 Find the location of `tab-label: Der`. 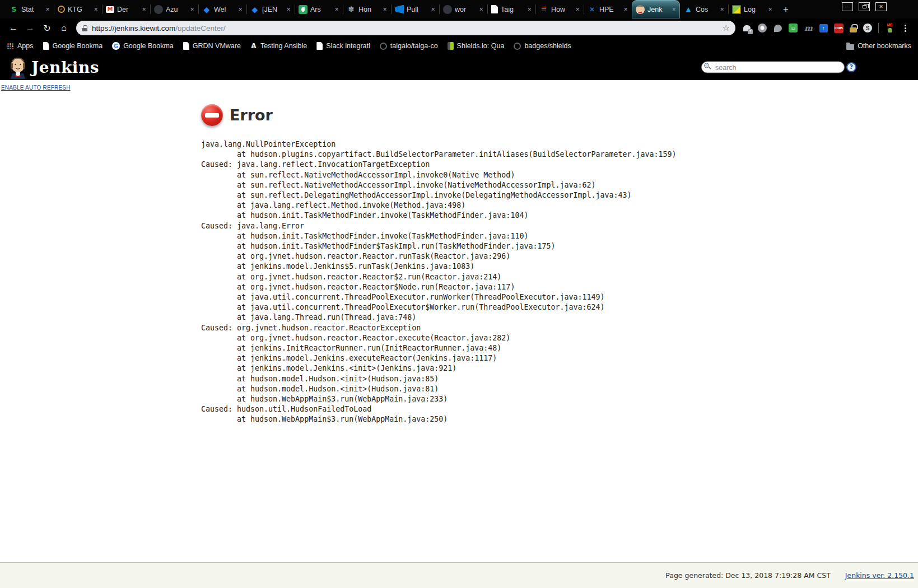

tab-label: Der is located at coordinates (128, 10).